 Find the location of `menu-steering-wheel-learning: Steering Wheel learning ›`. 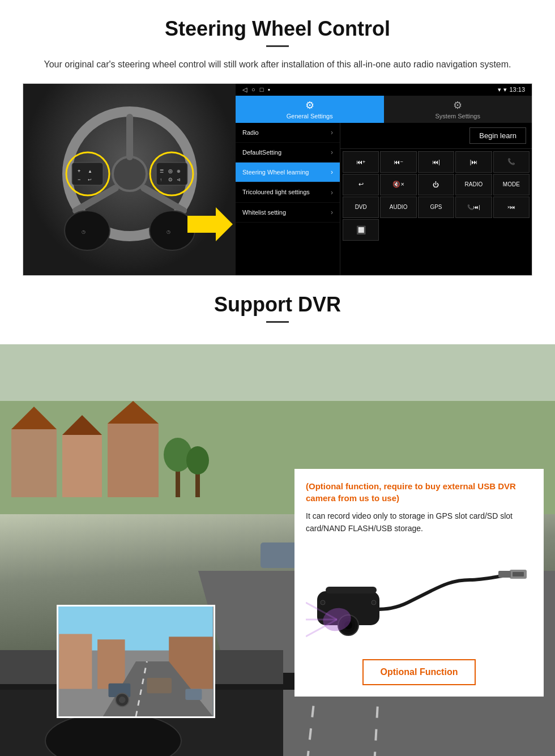

menu-steering-wheel-learning: Steering Wheel learning › is located at coordinates (288, 172).